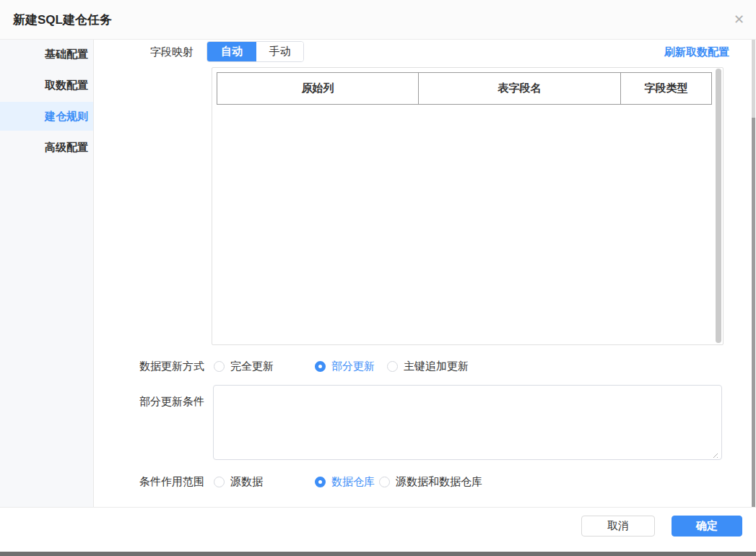 The image size is (756, 556). What do you see at coordinates (353, 482) in the screenshot?
I see `radio-label: 数据仓库` at bounding box center [353, 482].